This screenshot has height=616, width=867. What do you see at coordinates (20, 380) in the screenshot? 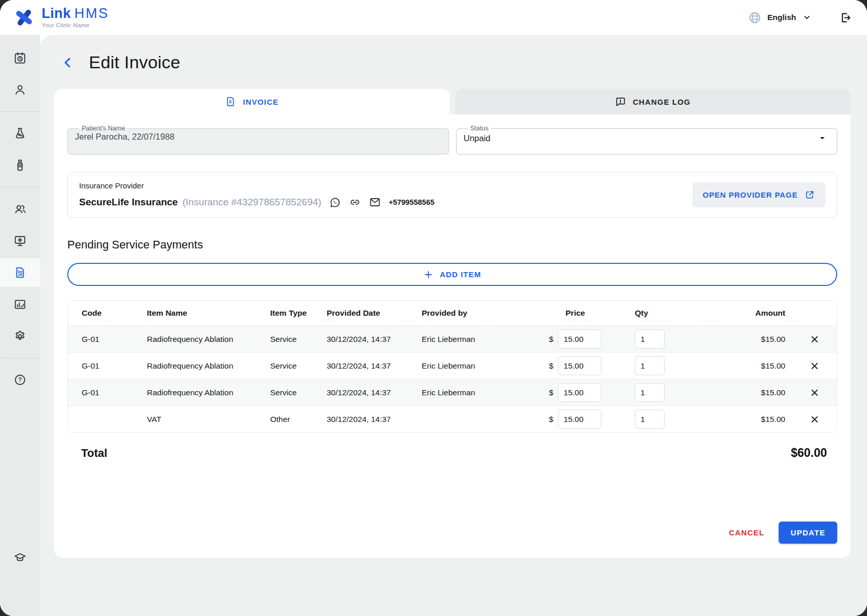
I see `sidebar-item-help: ?` at bounding box center [20, 380].